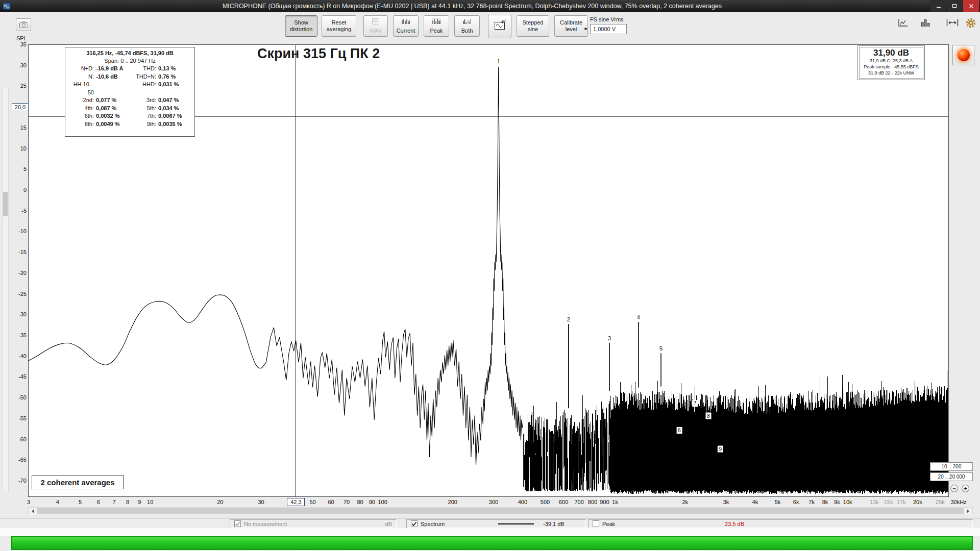 This screenshot has height=551, width=980. What do you see at coordinates (436, 26) in the screenshot?
I see `peak-spectrum-button: Peak` at bounding box center [436, 26].